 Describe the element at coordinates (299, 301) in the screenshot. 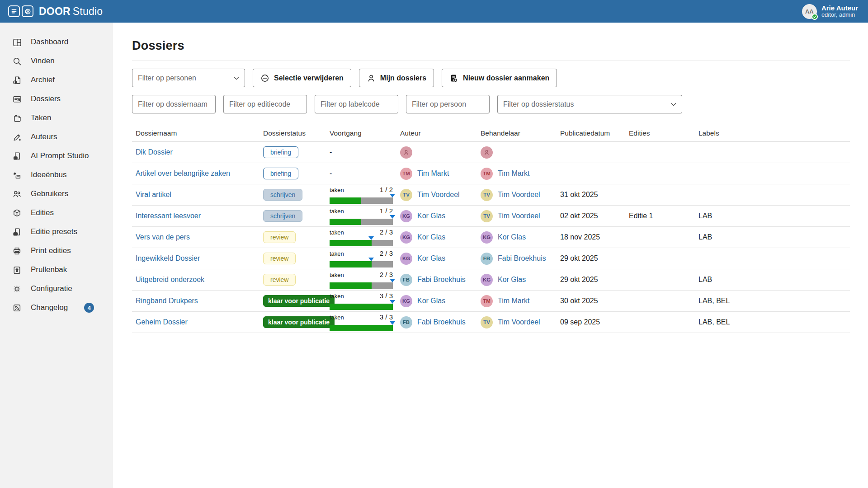

I see `status-badge: klaar voor publicatie` at that location.